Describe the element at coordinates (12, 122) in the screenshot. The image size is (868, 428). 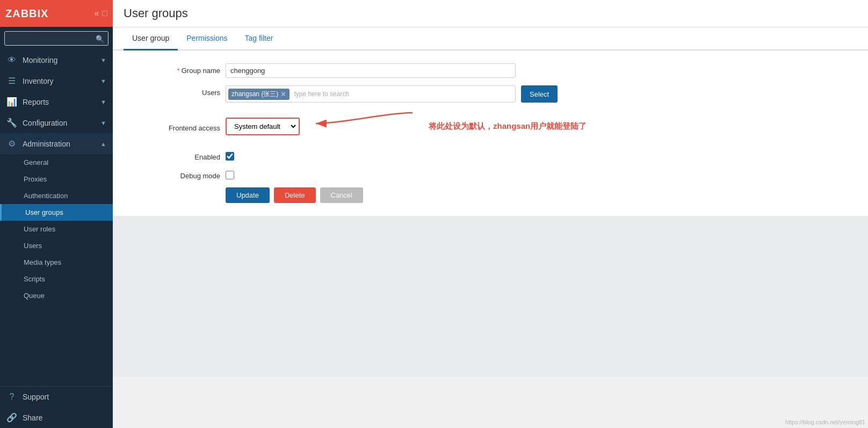
I see `configuration-icon: 🔧` at that location.